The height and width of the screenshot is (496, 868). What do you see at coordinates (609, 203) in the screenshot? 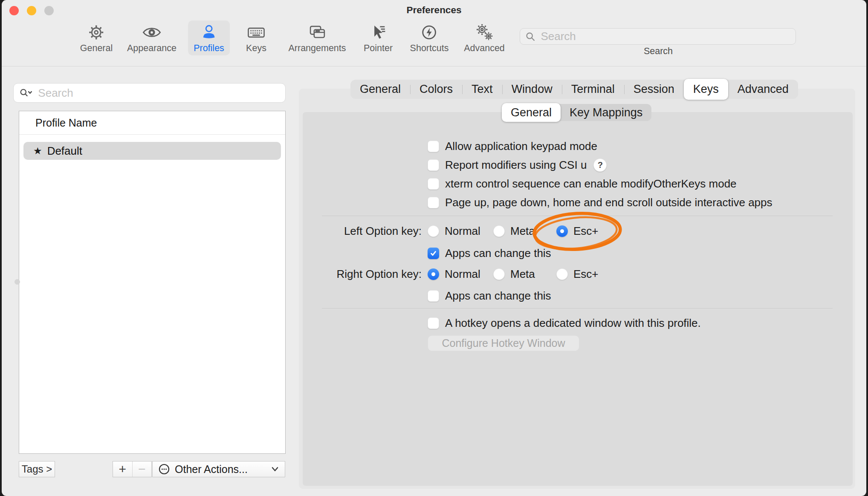
I see `checkbox-label: Page up, page down, home and end scroll …` at bounding box center [609, 203].